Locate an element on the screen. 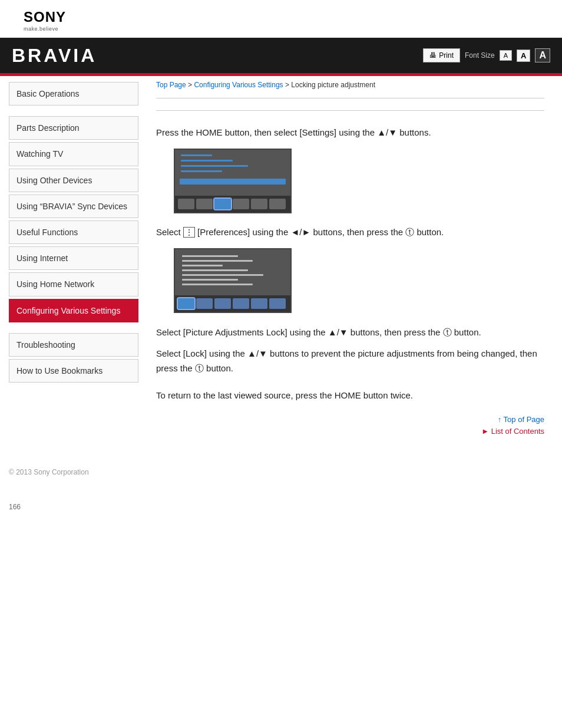 The height and width of the screenshot is (728, 562). font-size-label: Font Size is located at coordinates (480, 55).